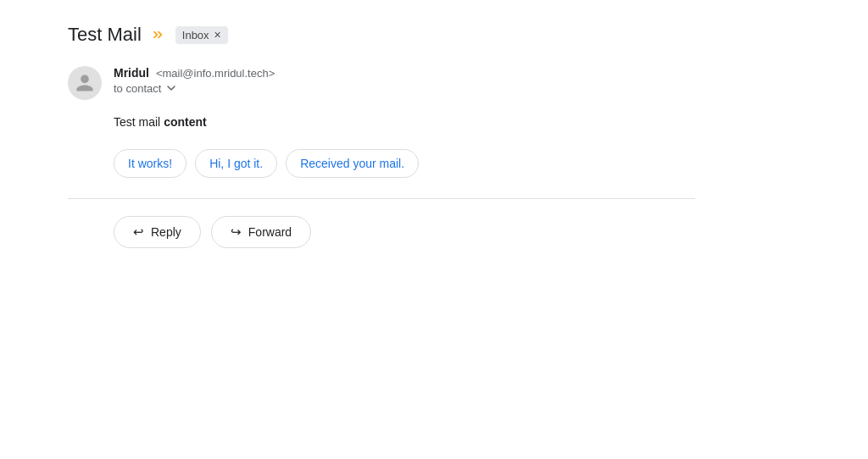  I want to click on sender-row: Mridul <mail@info.mridul.tech> to contac…, so click(381, 83).